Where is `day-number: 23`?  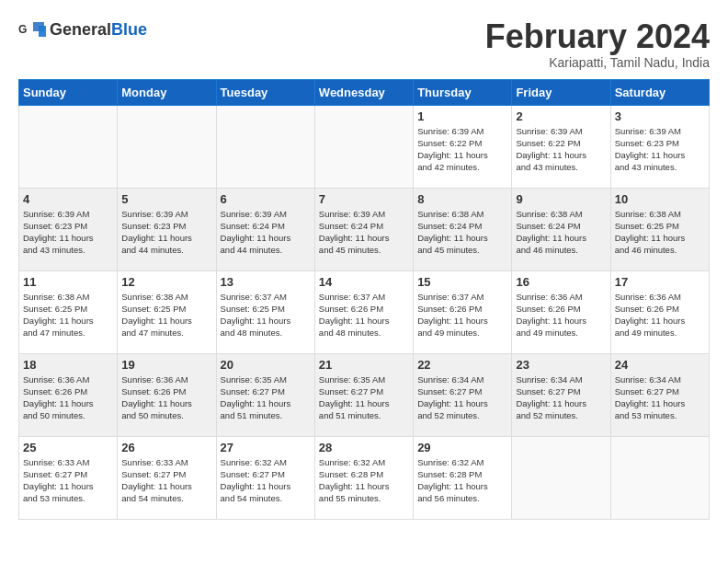
day-number: 23 is located at coordinates (561, 364).